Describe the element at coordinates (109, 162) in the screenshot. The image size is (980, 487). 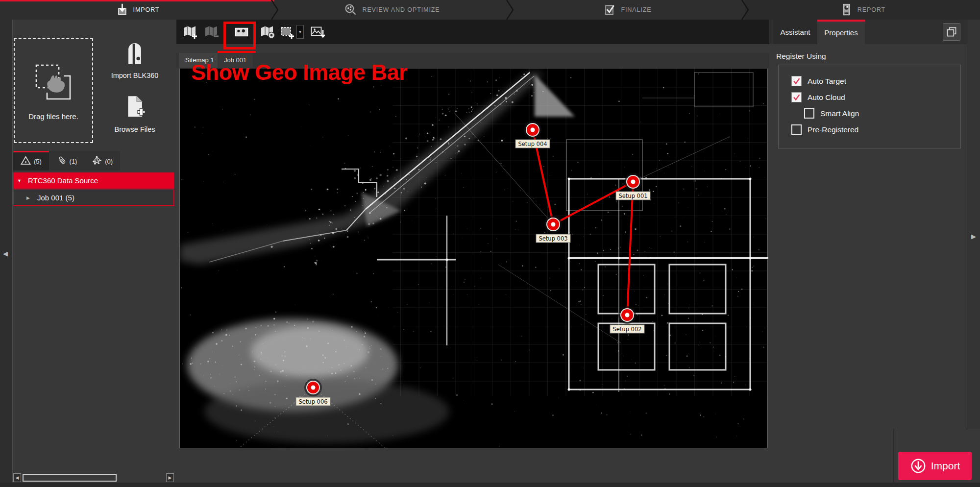
I see `bundles-count: (0)` at that location.